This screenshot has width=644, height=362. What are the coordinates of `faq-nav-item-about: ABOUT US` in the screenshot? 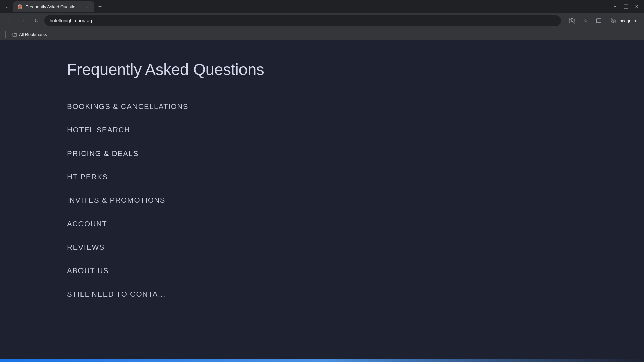 It's located at (356, 271).